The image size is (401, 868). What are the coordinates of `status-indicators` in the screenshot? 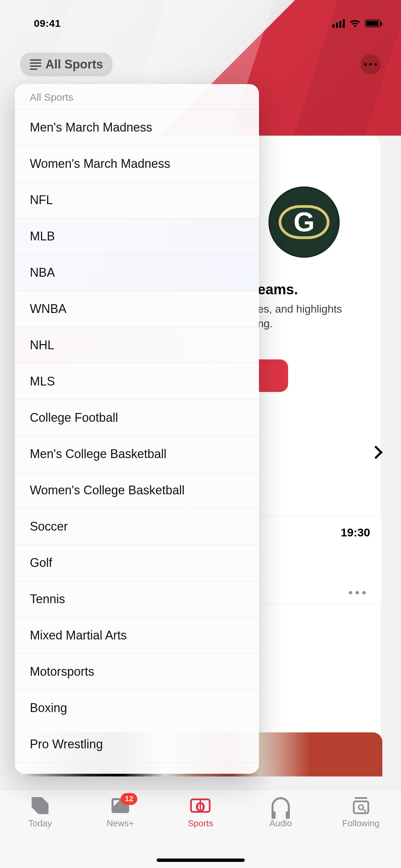 It's located at (357, 24).